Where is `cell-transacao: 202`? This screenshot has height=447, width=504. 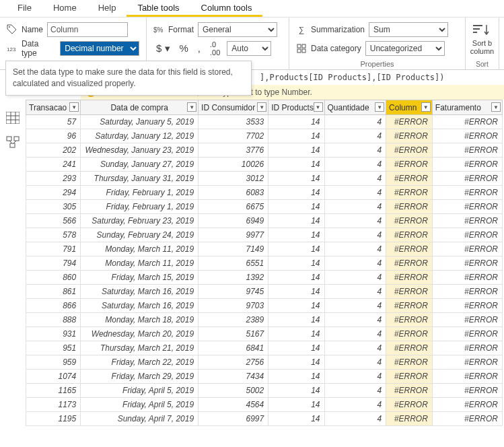
cell-transacao: 202 is located at coordinates (54, 151).